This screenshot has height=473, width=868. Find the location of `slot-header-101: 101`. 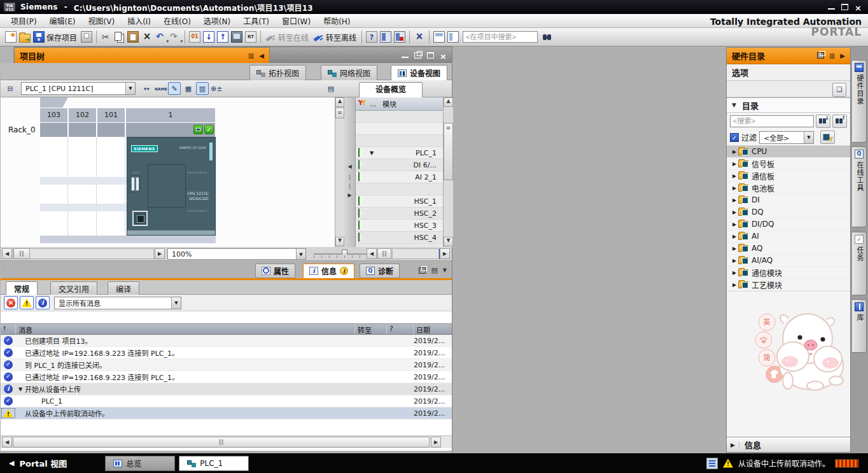

slot-header-101: 101 is located at coordinates (111, 115).